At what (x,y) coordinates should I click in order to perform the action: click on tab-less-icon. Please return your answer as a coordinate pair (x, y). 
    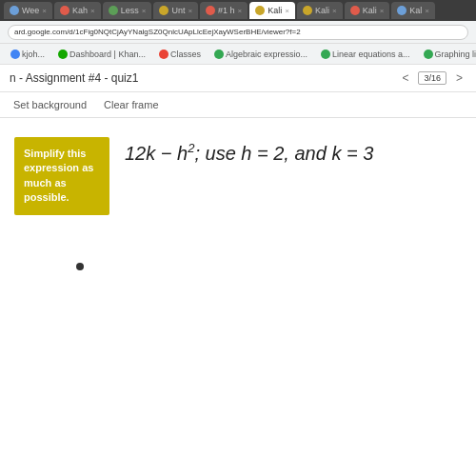
    Looking at the image, I should click on (113, 10).